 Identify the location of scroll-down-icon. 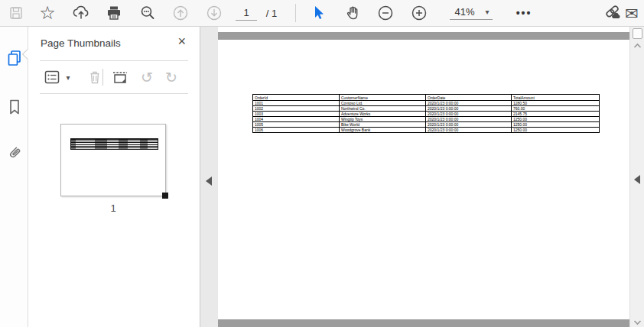
(638, 322).